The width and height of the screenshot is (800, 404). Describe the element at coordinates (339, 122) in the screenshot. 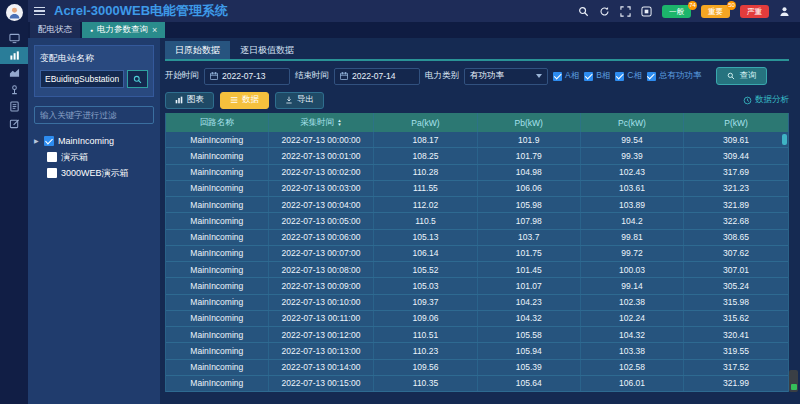

I see `sort-icon: ▲▼` at that location.